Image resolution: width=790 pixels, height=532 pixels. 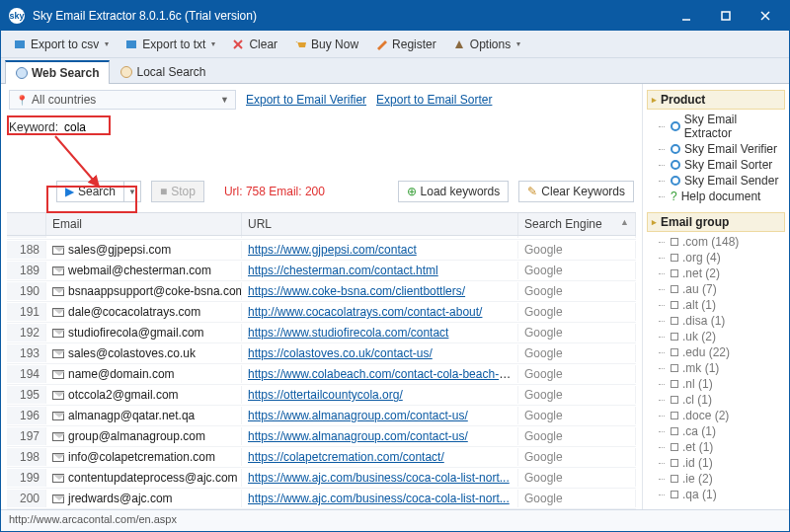 I want to click on email-group-item: .au (7), so click(x=716, y=289).